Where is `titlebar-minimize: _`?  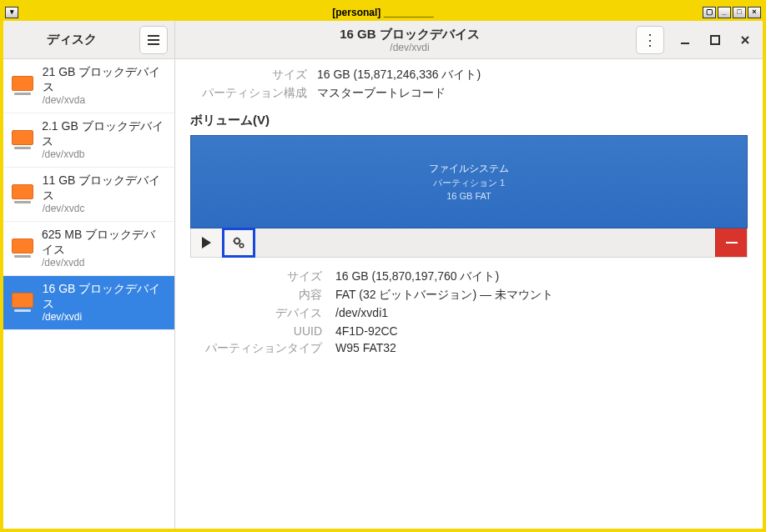 titlebar-minimize: _ is located at coordinates (724, 13).